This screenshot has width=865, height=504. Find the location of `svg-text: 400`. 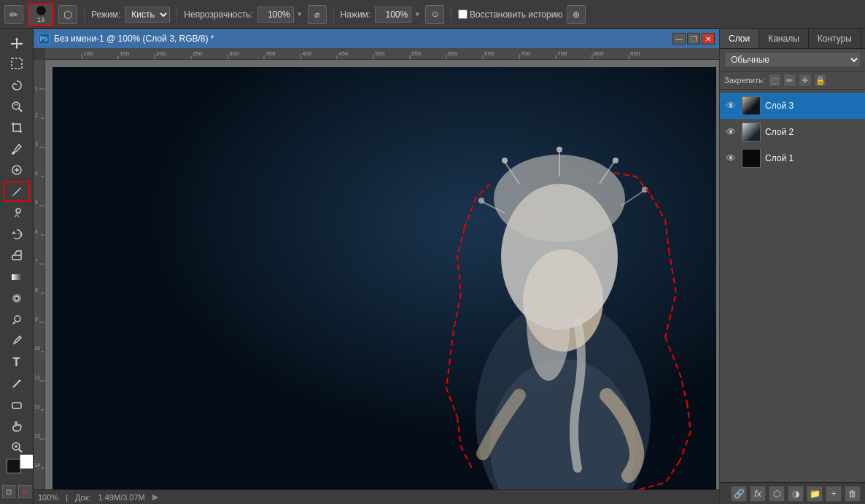

svg-text: 400 is located at coordinates (307, 54).